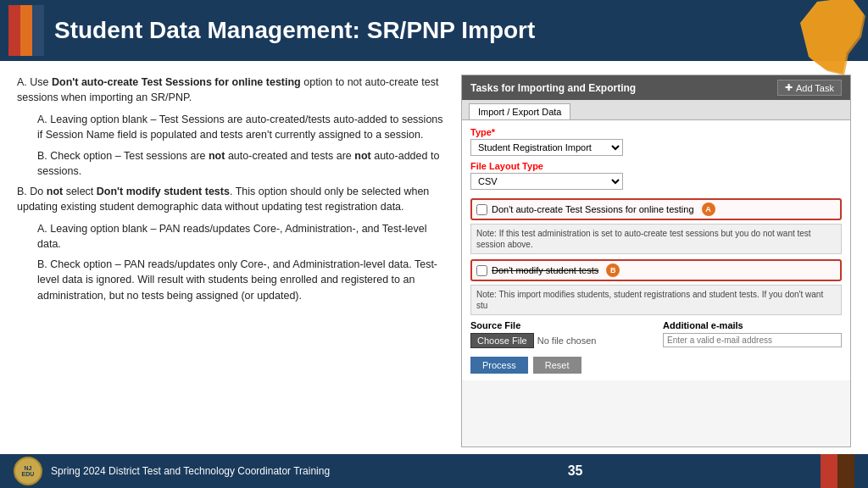 The height and width of the screenshot is (488, 868). What do you see at coordinates (241, 236) in the screenshot?
I see `sub-item-b1: A. Leaving option blank – PAN reads/upda…` at bounding box center [241, 236].